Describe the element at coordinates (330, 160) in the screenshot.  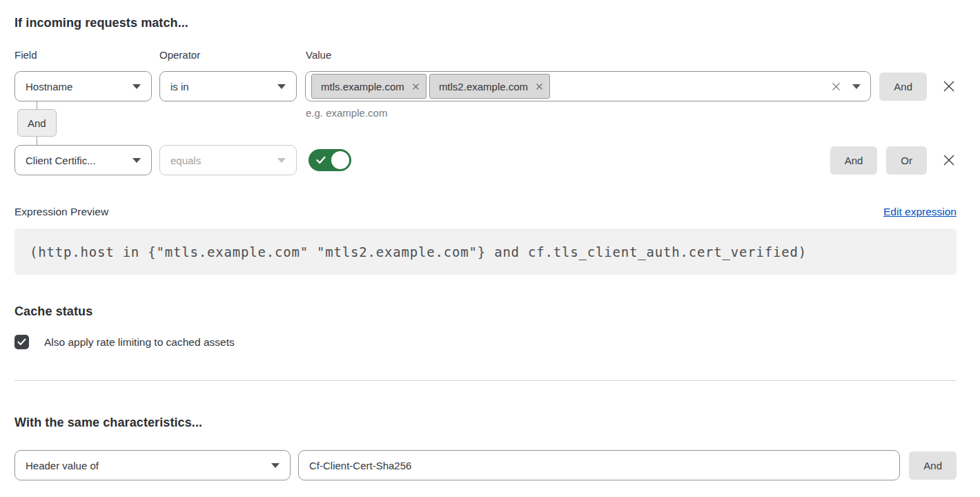
I see `cert-verified-toggle` at that location.